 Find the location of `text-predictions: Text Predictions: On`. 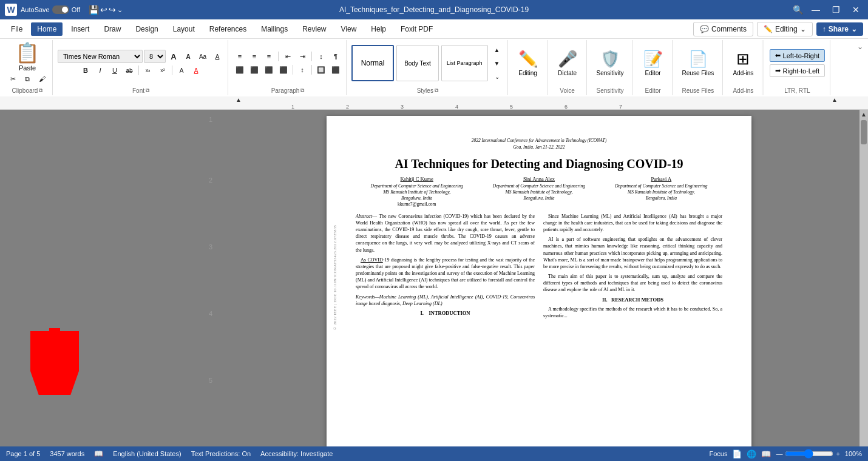

text-predictions: Text Predictions: On is located at coordinates (221, 454).